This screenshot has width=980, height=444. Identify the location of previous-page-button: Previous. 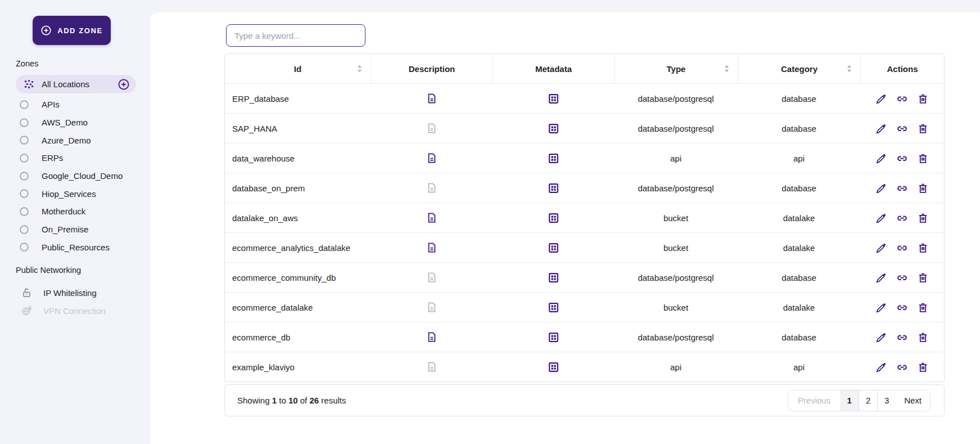
(814, 401).